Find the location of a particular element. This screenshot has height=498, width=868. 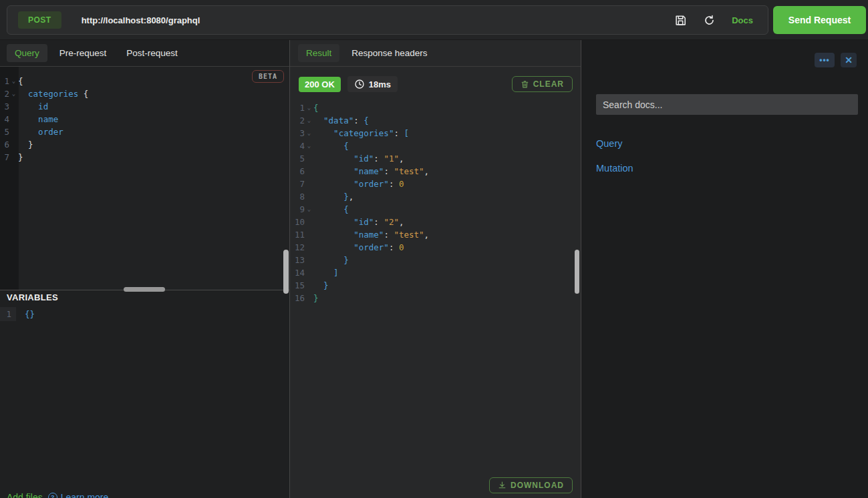

save-icon is located at coordinates (680, 20).